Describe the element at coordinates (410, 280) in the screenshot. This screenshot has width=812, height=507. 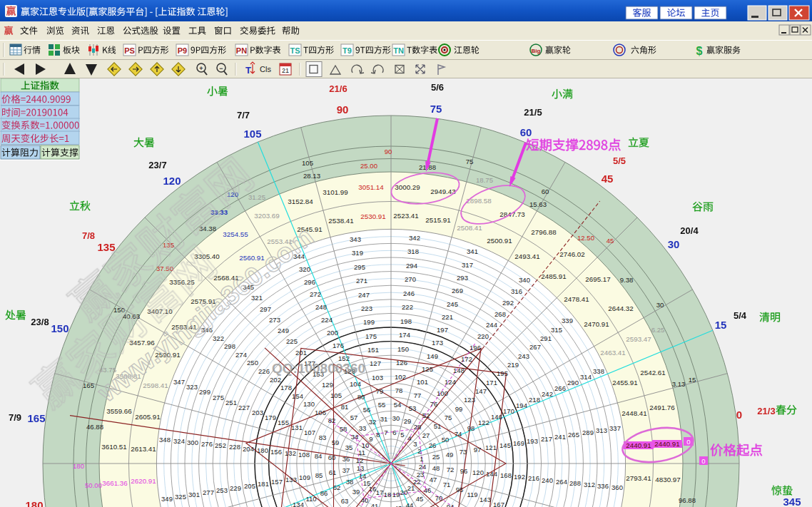
I see `svg-text: 270` at that location.